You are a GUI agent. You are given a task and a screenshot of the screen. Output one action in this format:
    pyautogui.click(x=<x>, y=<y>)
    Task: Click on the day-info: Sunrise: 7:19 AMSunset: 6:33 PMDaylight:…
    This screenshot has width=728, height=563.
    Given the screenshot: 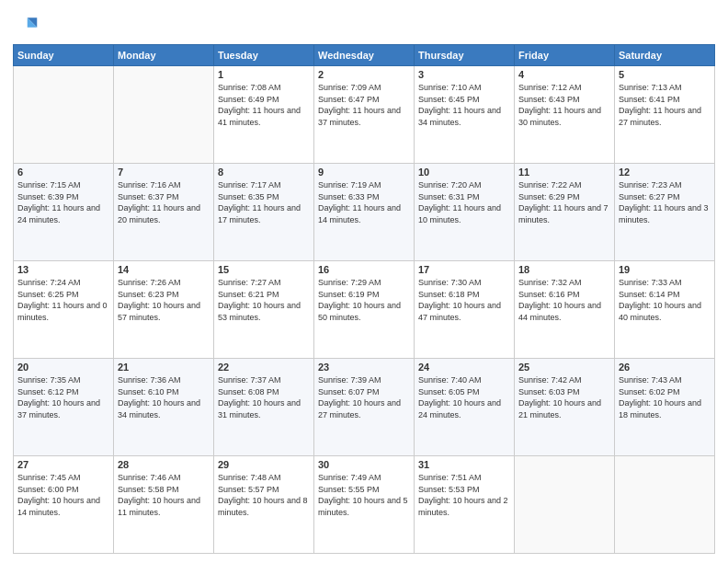 What is the action you would take?
    pyautogui.click(x=364, y=202)
    